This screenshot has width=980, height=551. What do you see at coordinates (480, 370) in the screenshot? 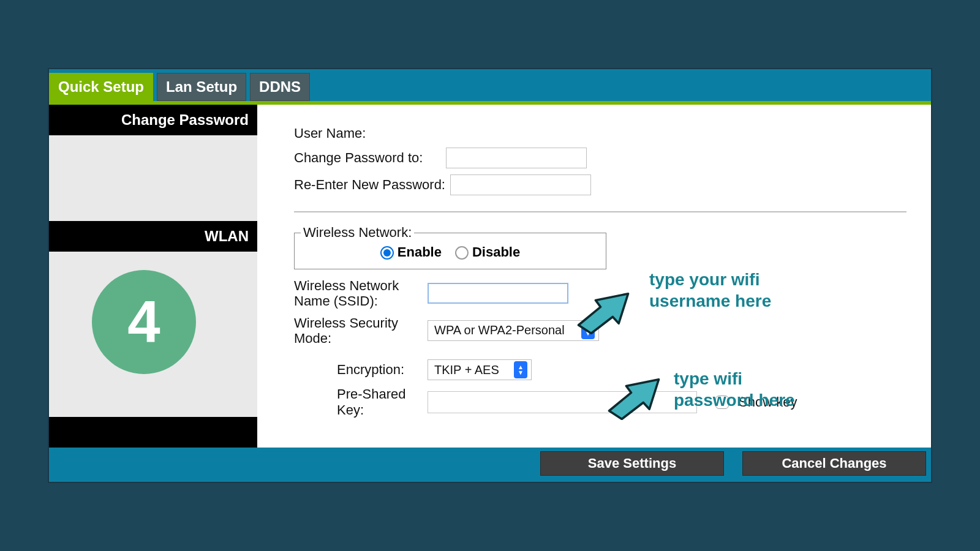
I see `select-encryption: TKIP + AES ▲▼` at bounding box center [480, 370].